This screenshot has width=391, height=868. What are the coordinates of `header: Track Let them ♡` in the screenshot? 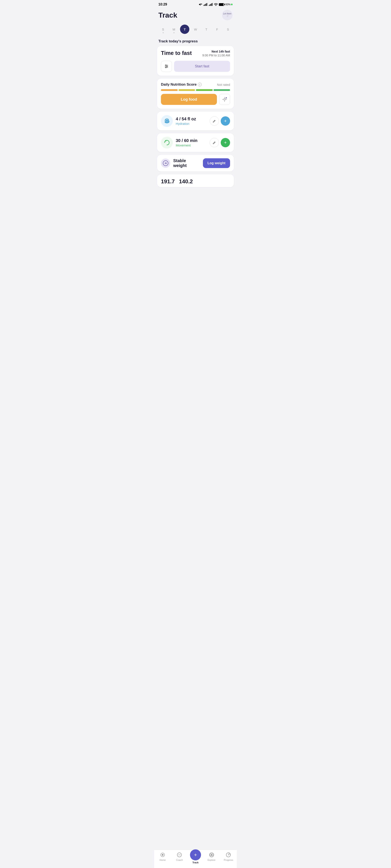 It's located at (196, 16).